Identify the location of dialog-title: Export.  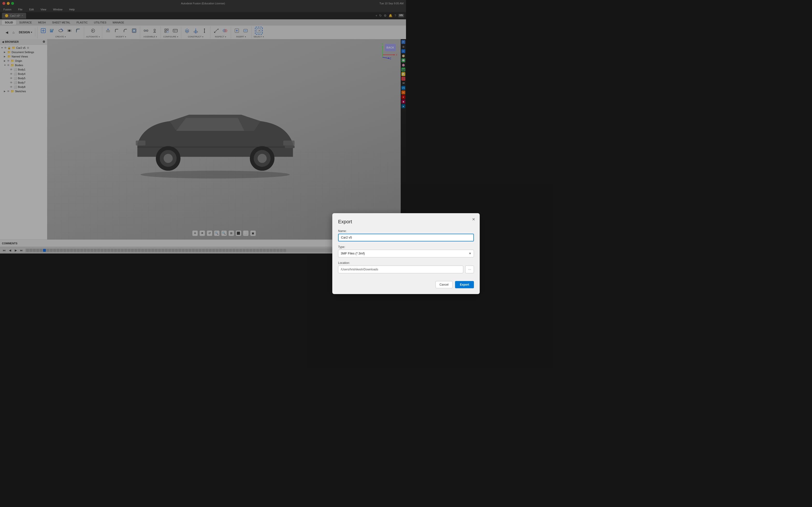
(372, 222).